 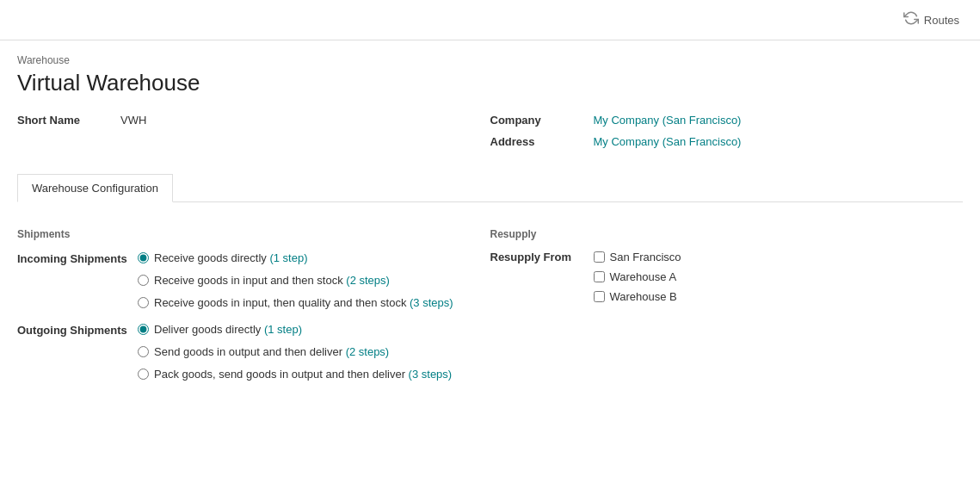 I want to click on resupply-option-2-text: Warehouse A, so click(x=644, y=277).